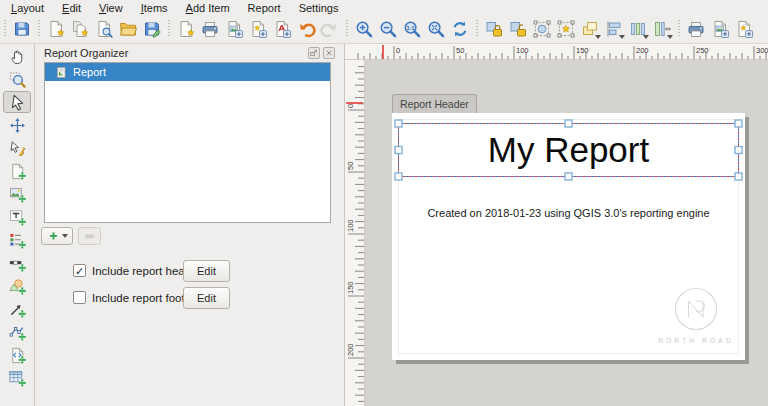  Describe the element at coordinates (264, 8) in the screenshot. I see `menu-report: Report` at that location.